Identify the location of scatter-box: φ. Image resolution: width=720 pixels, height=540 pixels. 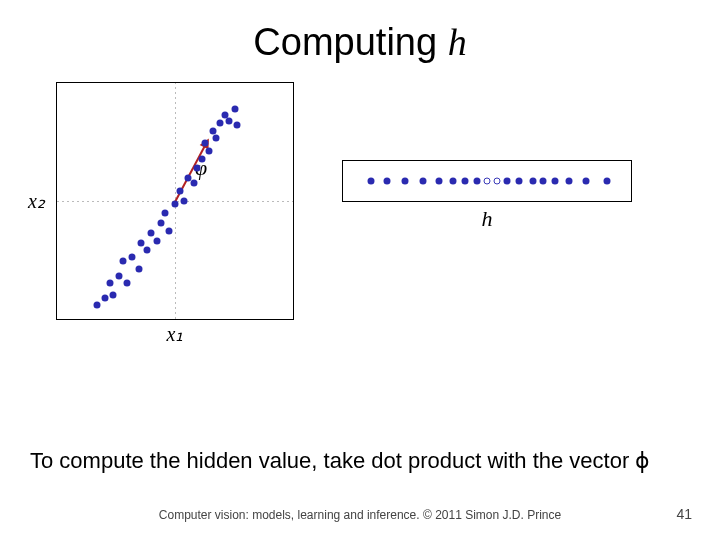
(175, 201).